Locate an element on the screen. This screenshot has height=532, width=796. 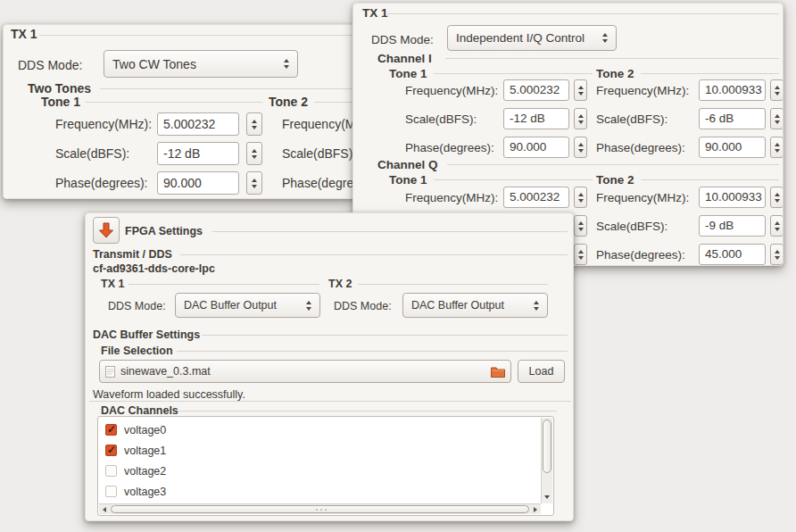
scroll-down-button is located at coordinates (547, 496).